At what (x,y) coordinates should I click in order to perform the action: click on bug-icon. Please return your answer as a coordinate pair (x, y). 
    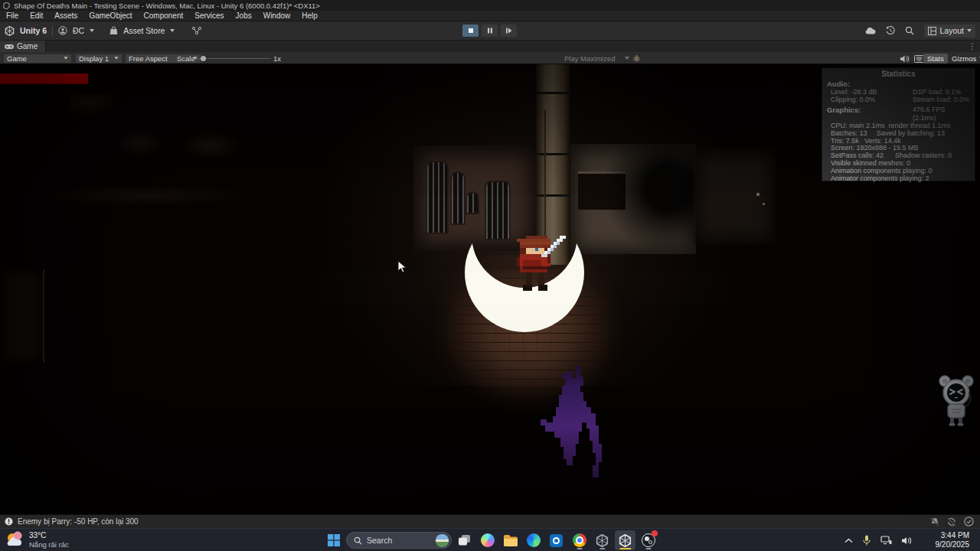
    Looking at the image, I should click on (637, 58).